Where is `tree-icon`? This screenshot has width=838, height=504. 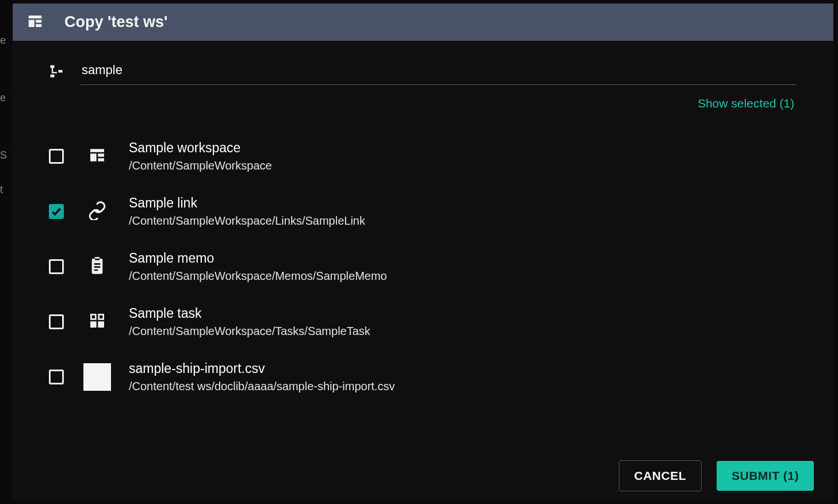 tree-icon is located at coordinates (56, 72).